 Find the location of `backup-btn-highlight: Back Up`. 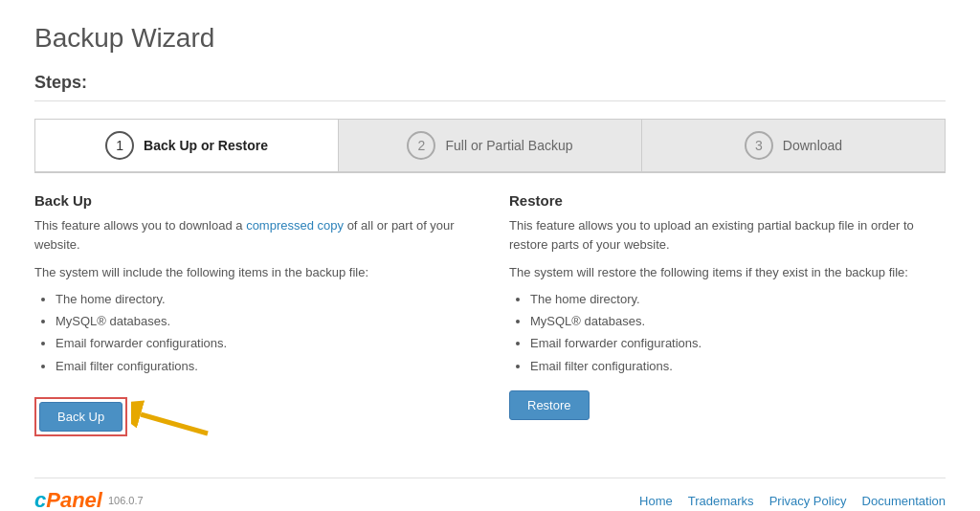

backup-btn-highlight: Back Up is located at coordinates (80, 417).